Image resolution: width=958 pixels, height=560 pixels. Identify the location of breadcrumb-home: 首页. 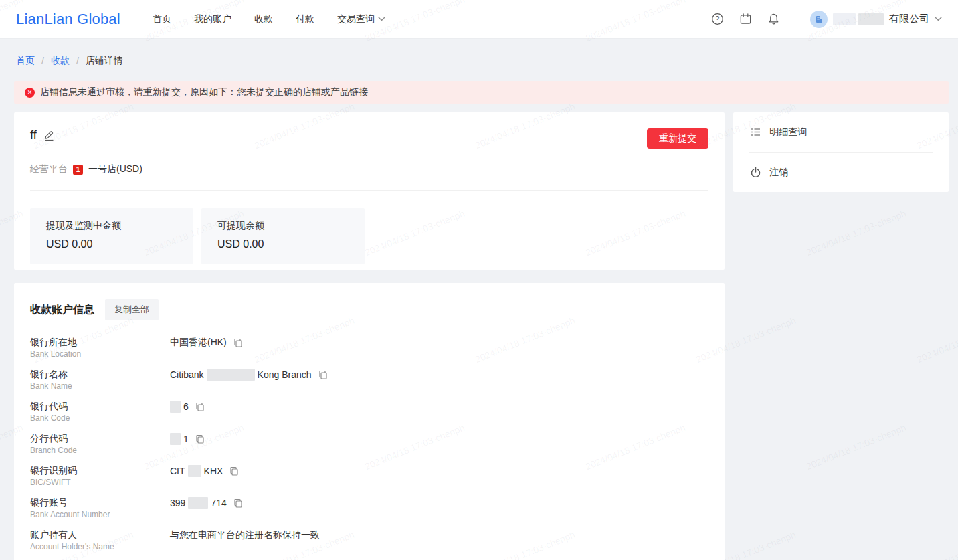
(25, 61).